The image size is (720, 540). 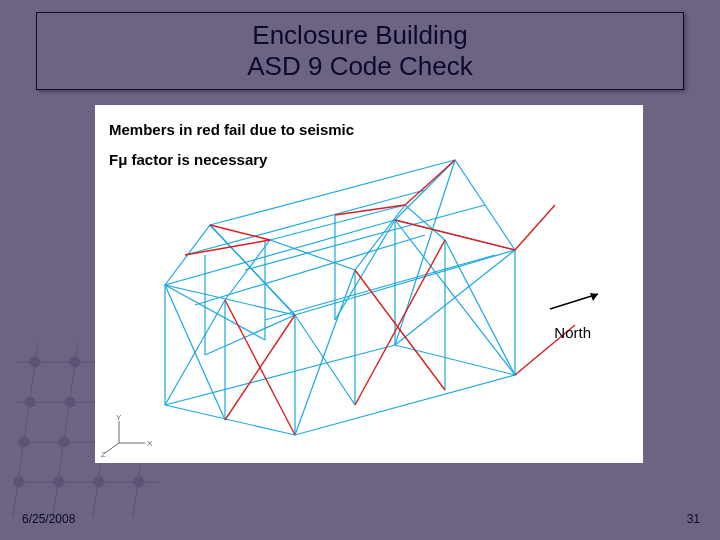 I want to click on coordinate-triad-icon: Y X Z, so click(x=129, y=435).